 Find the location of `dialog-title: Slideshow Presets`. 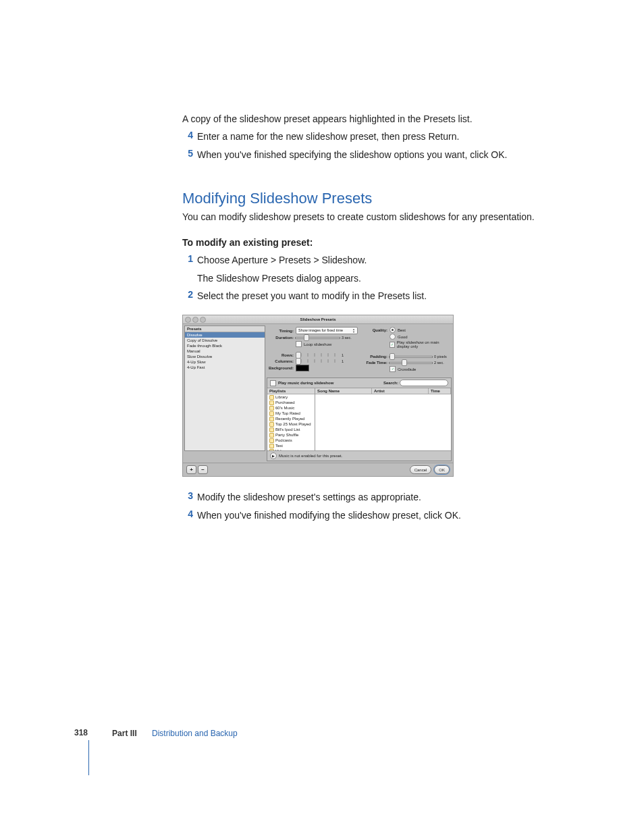

dialog-title: Slideshow Presets is located at coordinates (317, 319).